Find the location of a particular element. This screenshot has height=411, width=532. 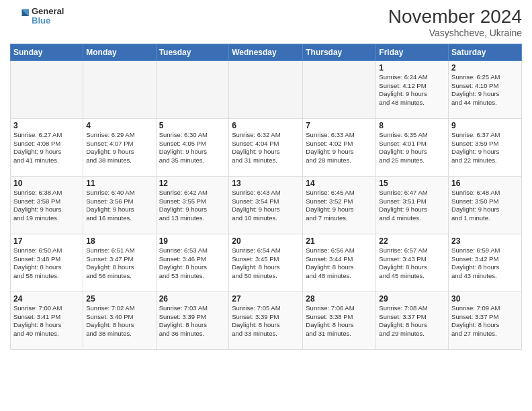

day-info-line: Sunrise: 7:09 AM is located at coordinates (485, 309).